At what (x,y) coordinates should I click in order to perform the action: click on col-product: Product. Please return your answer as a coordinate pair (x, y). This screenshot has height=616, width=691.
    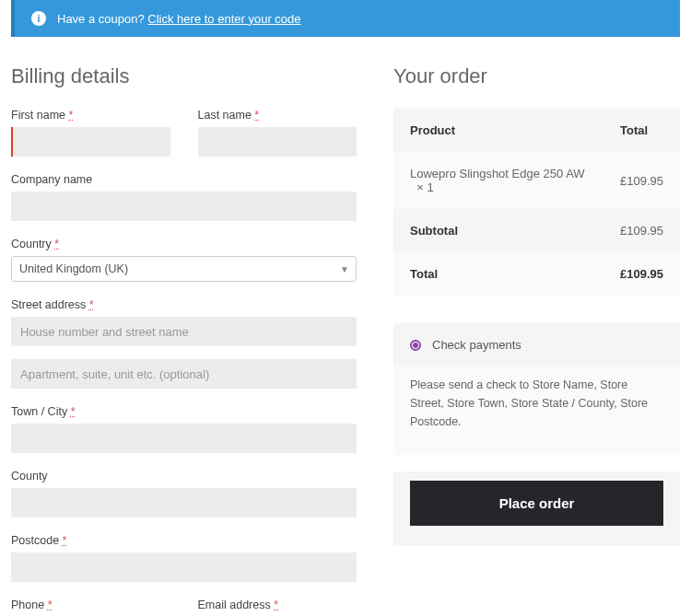
    Looking at the image, I should click on (498, 131).